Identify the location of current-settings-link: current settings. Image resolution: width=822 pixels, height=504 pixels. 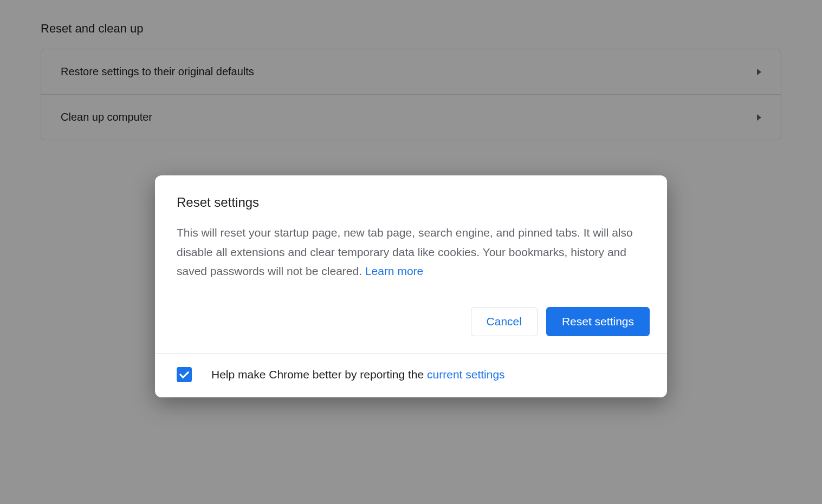
(466, 375).